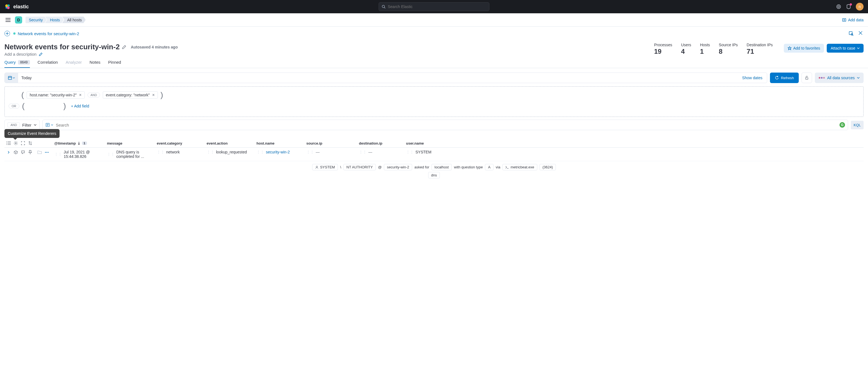 The width and height of the screenshot is (868, 370). Describe the element at coordinates (56, 95) in the screenshot. I see `filter-pill-hostname: host.name: "security-win-2" ✕` at that location.